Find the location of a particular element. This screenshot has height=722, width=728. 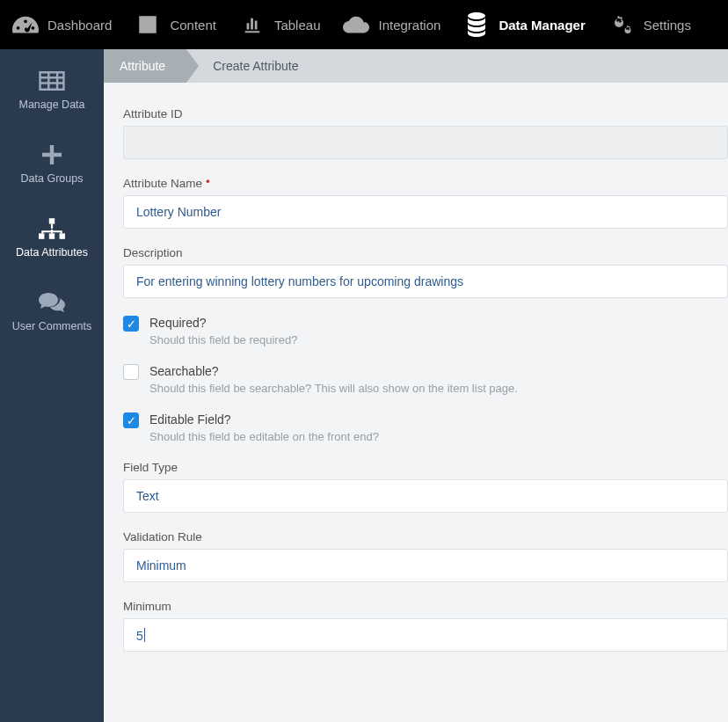

input-minimum: 5 is located at coordinates (426, 635).